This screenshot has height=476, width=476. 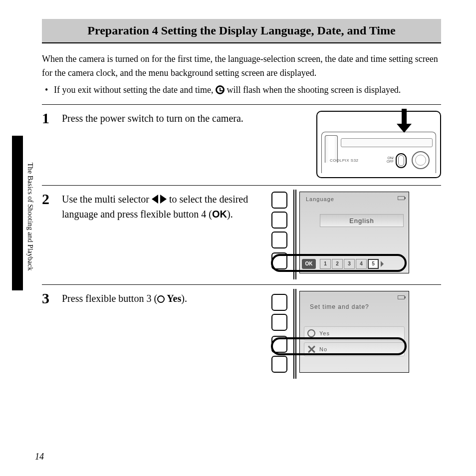 I want to click on camera-illustration: COOLPIX S32 ON/OFF, so click(x=379, y=145).